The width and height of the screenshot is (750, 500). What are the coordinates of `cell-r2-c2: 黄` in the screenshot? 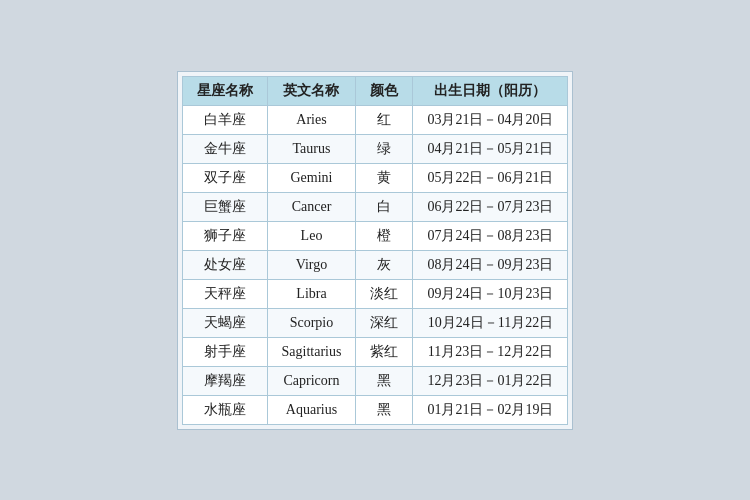 It's located at (384, 178).